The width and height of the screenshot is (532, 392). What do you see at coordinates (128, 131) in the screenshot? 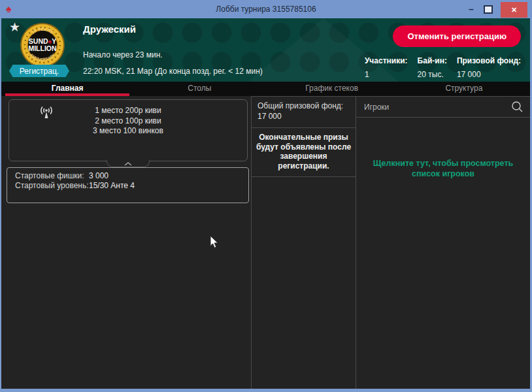
I see `announcements-panel: 1 место 200р киви 2 место 100р киви 3 ме…` at bounding box center [128, 131].